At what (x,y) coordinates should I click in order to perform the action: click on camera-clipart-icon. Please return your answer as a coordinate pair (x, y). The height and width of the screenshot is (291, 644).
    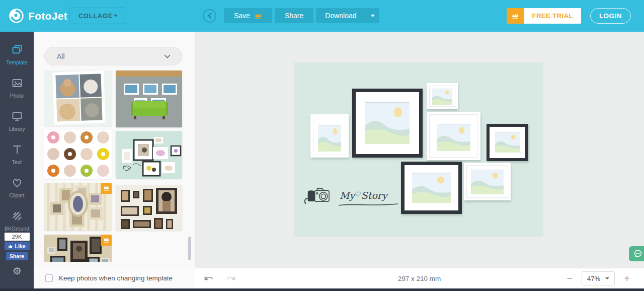
    Looking at the image, I should click on (320, 195).